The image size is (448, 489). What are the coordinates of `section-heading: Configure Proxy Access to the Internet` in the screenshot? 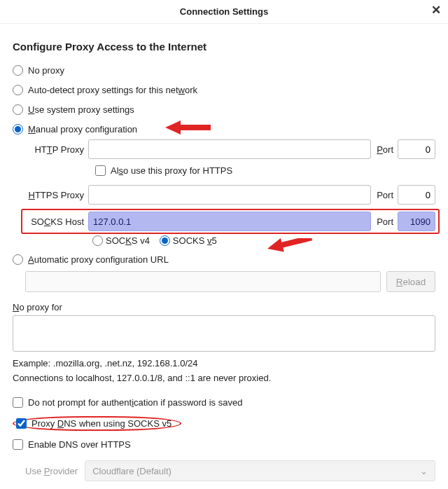 It's located at (224, 46).